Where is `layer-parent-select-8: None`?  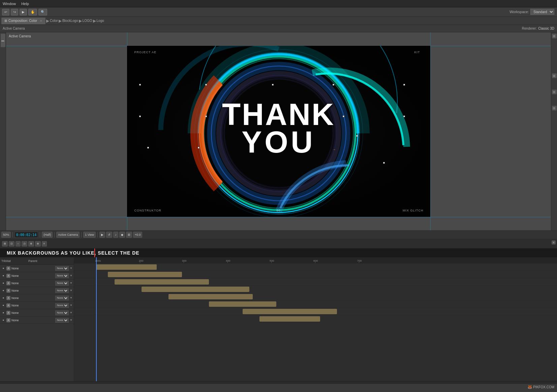 layer-parent-select-8: None is located at coordinates (62, 320).